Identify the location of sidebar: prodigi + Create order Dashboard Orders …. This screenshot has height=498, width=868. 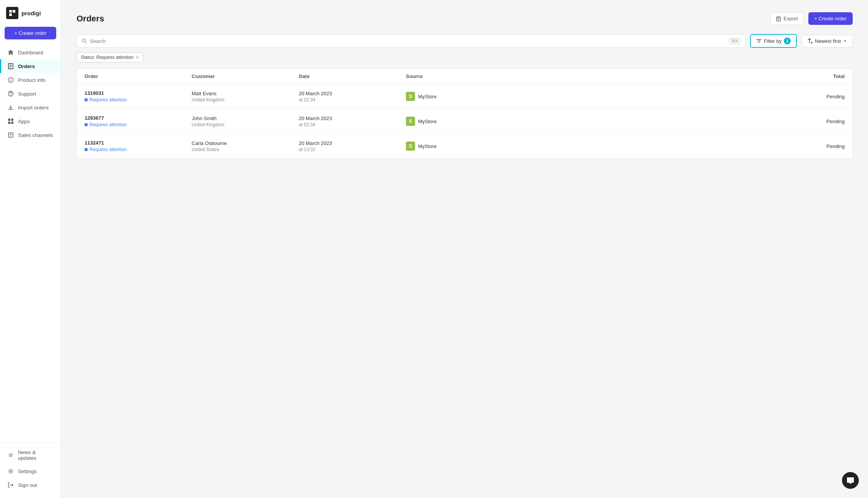
(31, 249).